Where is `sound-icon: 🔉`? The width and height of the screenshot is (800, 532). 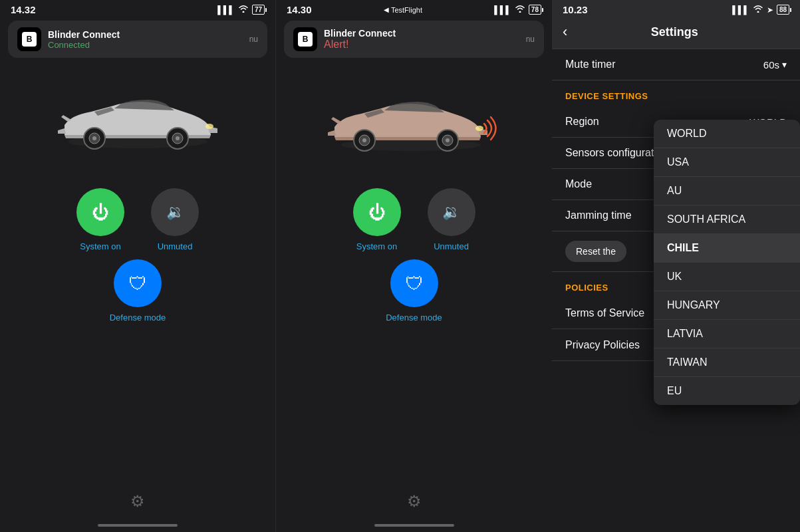 sound-icon: 🔉 is located at coordinates (176, 212).